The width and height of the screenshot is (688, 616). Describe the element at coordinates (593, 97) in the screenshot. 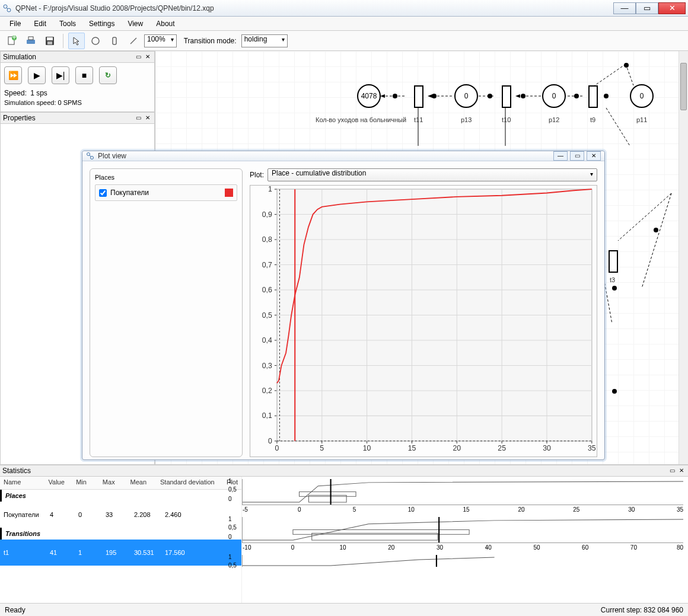

I see `transition-t9` at that location.